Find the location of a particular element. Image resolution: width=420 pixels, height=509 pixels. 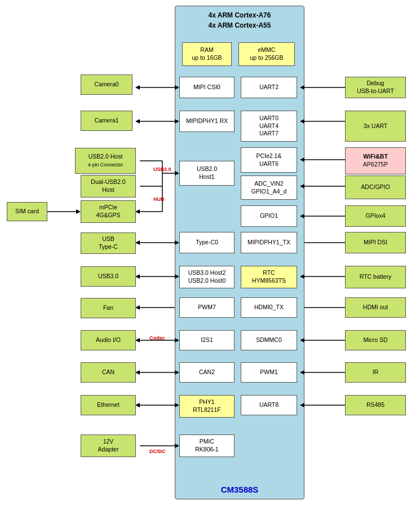

uart8-block: UART8 is located at coordinates (269, 405).